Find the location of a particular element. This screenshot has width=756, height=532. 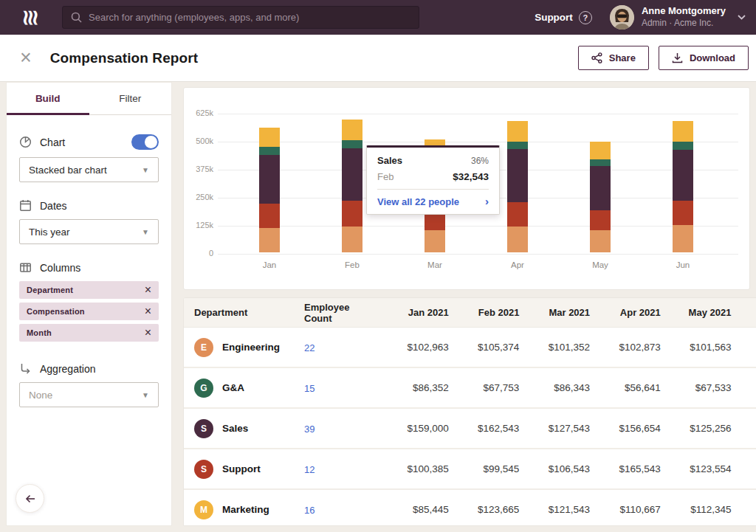

compensation-value: $56,641 is located at coordinates (625, 388).